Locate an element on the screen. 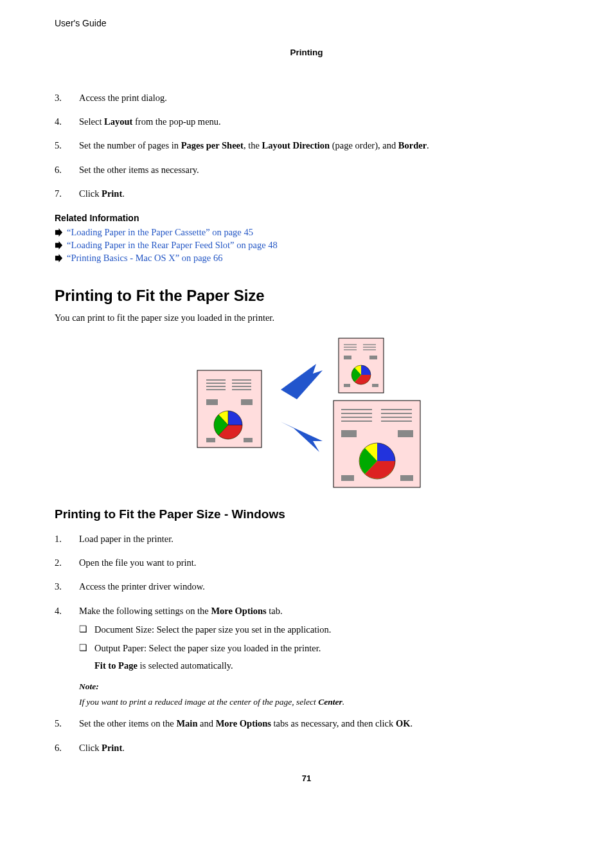  bold: Layout is located at coordinates (118, 122).